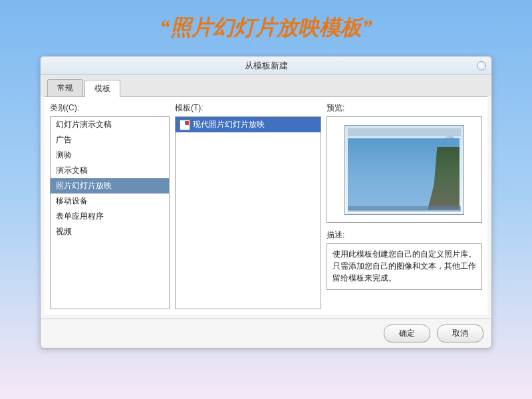  What do you see at coordinates (248, 206) in the screenshot?
I see `template-column: 模板(T): 现代照片幻灯片放映` at bounding box center [248, 206].